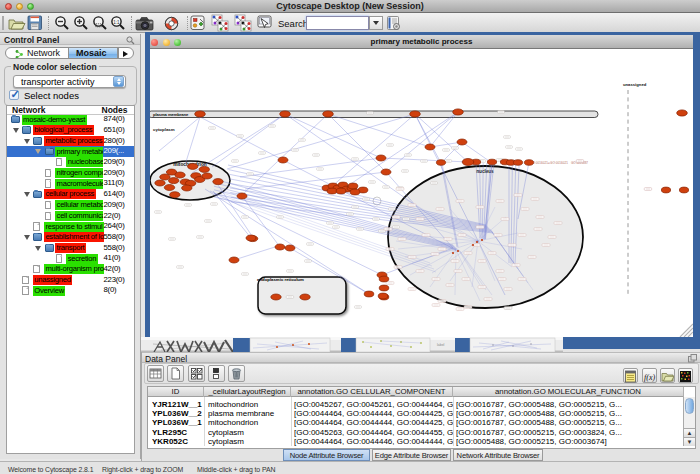 This screenshot has height=474, width=700. I want to click on svg-text: GO:0016021=GO:0016021, so click(549, 163).